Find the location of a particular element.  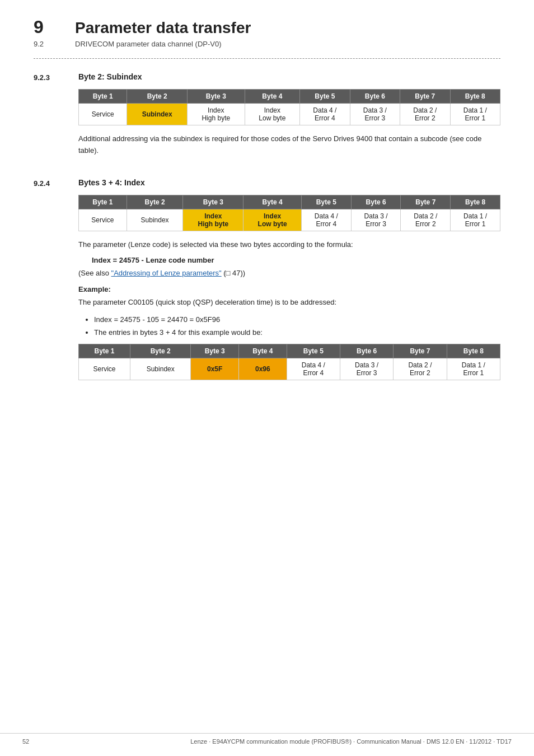

section-923-number: 9.2.3 is located at coordinates (56, 118).